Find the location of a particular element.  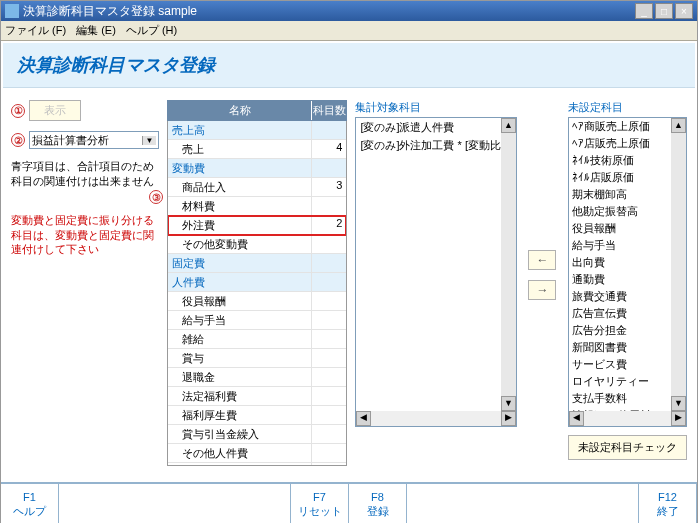

page-title: 決算診断科目マスタ登録 is located at coordinates (349, 65).